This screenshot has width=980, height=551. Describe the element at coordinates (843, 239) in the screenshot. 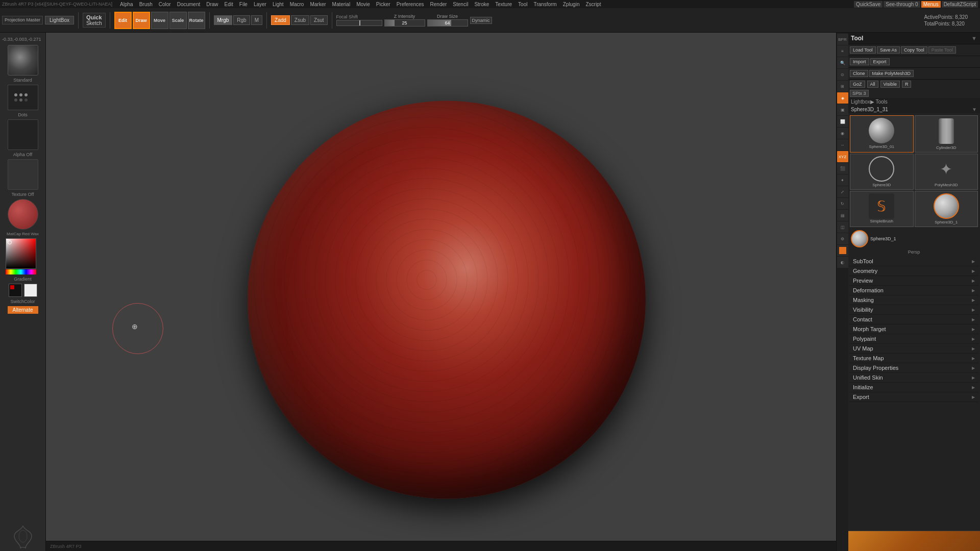

I see `setup-icon-btn: ⚙` at that location.